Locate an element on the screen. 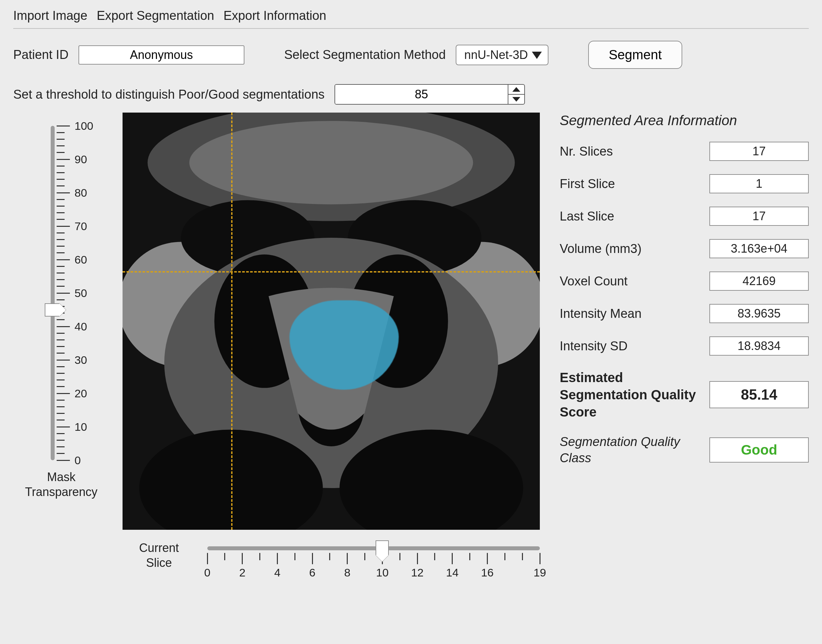 This screenshot has width=822, height=644. top-controls: Patient ID Select Segmentation Method nn… is located at coordinates (411, 55).